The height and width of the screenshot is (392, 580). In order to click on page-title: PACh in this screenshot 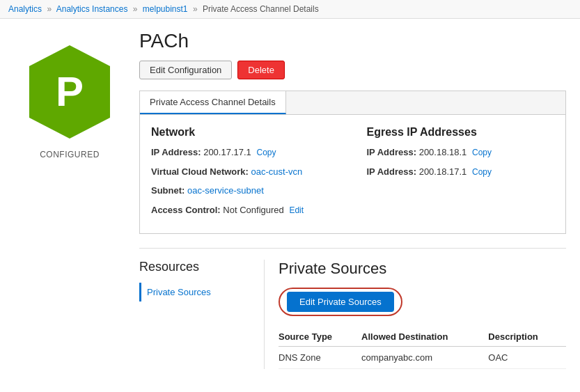, I will do `click(352, 41)`.